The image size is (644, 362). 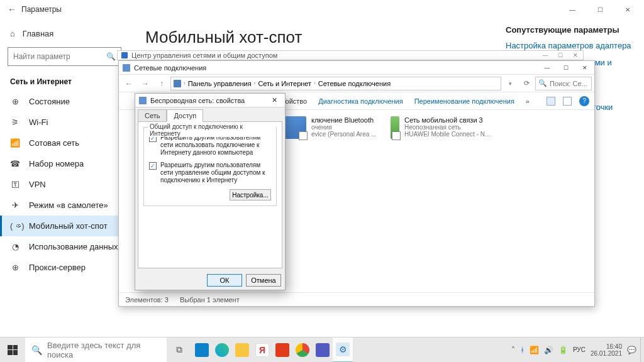 What do you see at coordinates (162, 84) in the screenshot?
I see `nav-up: ↑` at bounding box center [162, 84].